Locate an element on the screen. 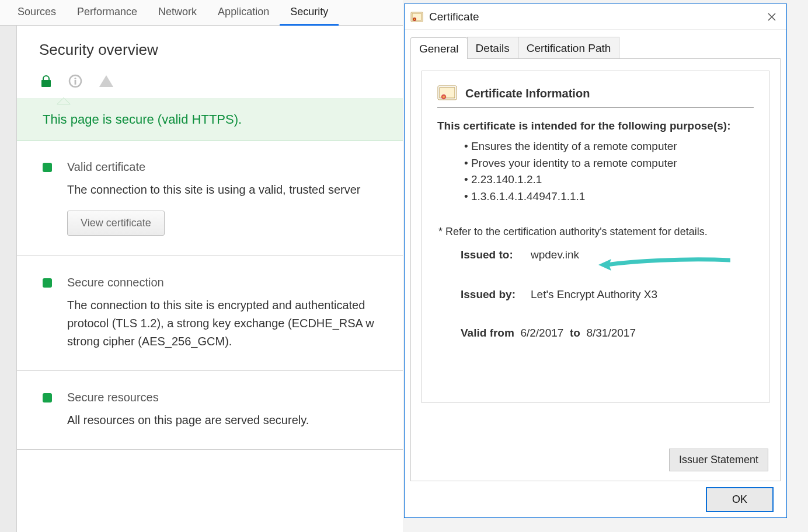 The height and width of the screenshot is (532, 808). section-secure-resources: Secure resources All resources on this p… is located at coordinates (210, 411).